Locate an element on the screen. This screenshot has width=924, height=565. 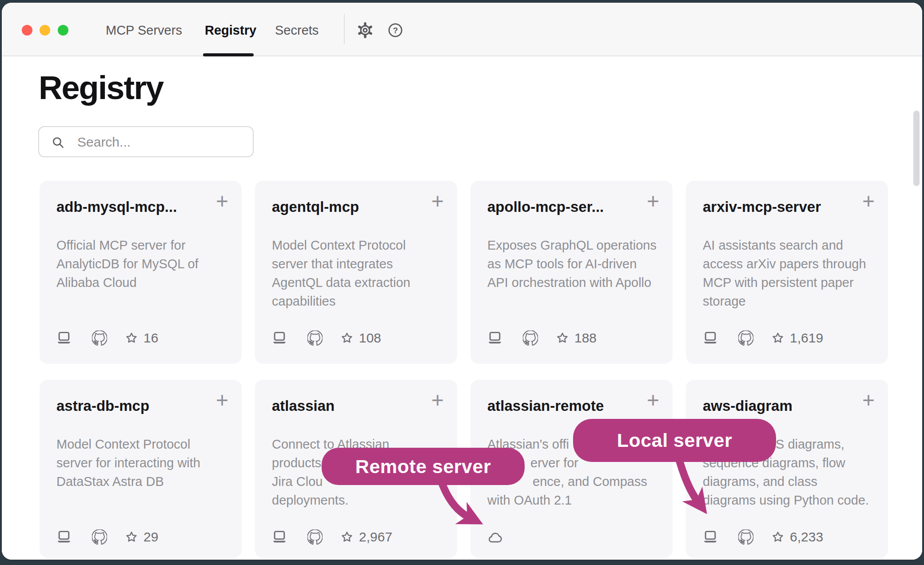
help-icon: ? is located at coordinates (395, 31).